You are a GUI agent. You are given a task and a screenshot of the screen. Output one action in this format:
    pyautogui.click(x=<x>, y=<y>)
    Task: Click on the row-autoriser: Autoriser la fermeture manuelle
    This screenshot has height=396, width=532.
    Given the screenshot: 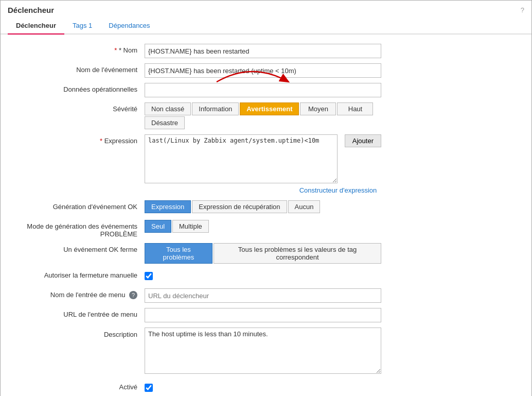 What is the action you would take?
    pyautogui.click(x=266, y=276)
    